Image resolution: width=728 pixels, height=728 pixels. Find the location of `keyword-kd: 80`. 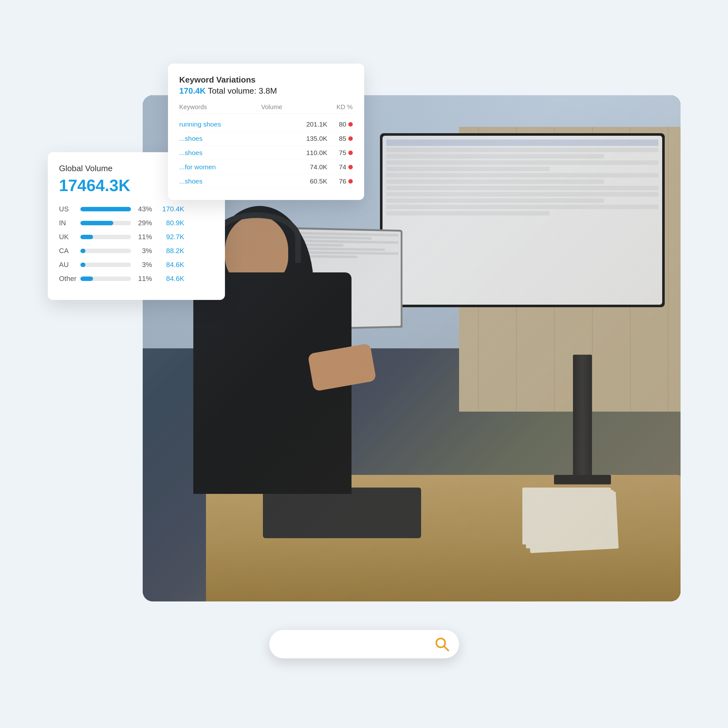

keyword-kd: 80 is located at coordinates (340, 124).